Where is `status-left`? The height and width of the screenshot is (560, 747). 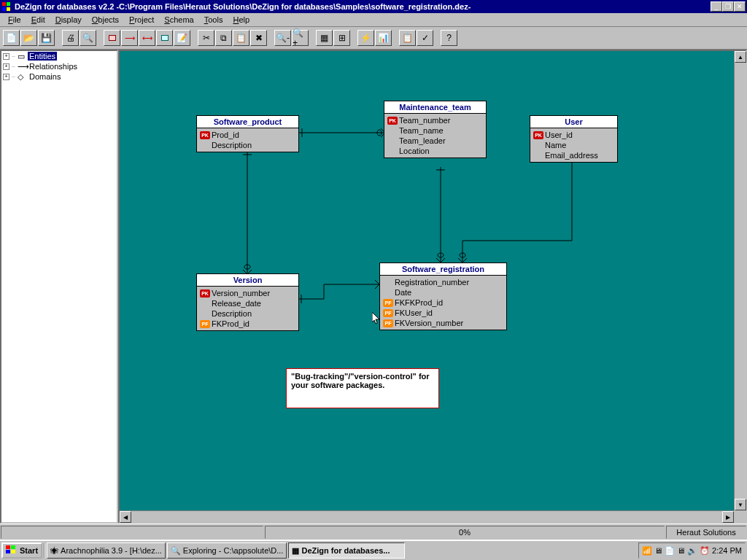 status-left is located at coordinates (132, 532).